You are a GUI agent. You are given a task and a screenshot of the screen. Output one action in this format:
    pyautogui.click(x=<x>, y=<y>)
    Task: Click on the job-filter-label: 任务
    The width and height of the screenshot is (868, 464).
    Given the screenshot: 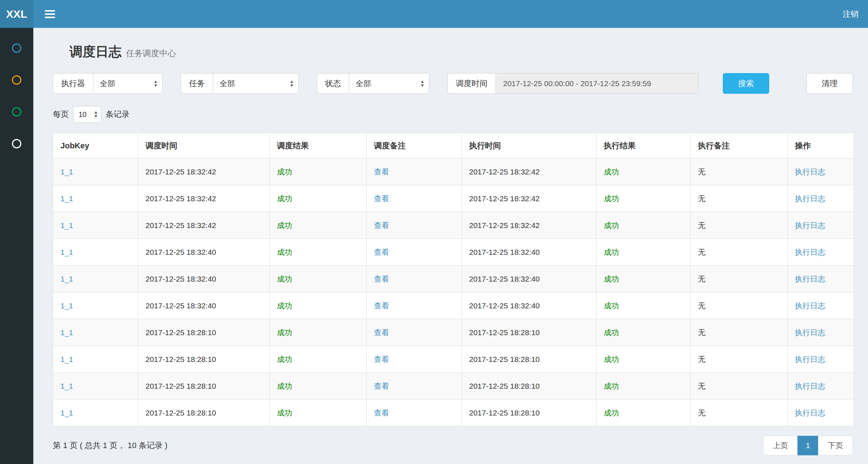 What is the action you would take?
    pyautogui.click(x=197, y=83)
    